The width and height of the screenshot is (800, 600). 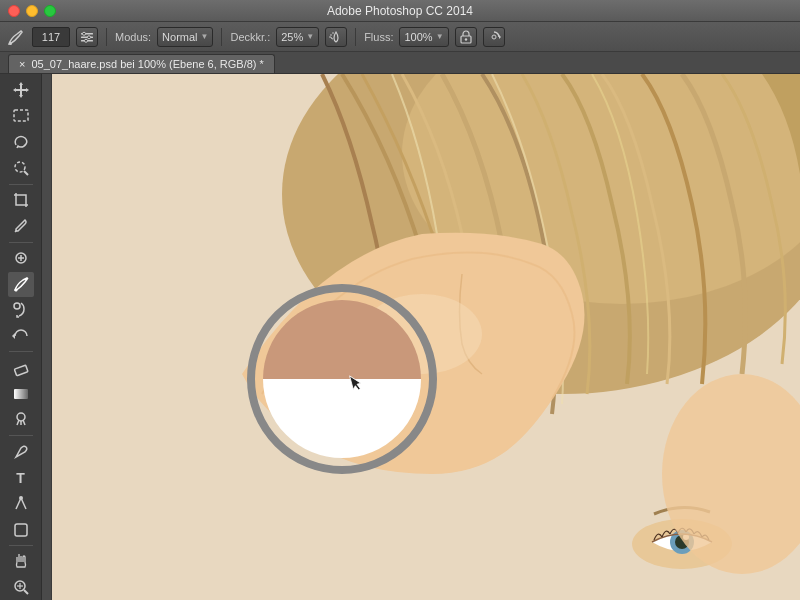 I want to click on mode-dropdown: Normal ▼, so click(x=185, y=37).